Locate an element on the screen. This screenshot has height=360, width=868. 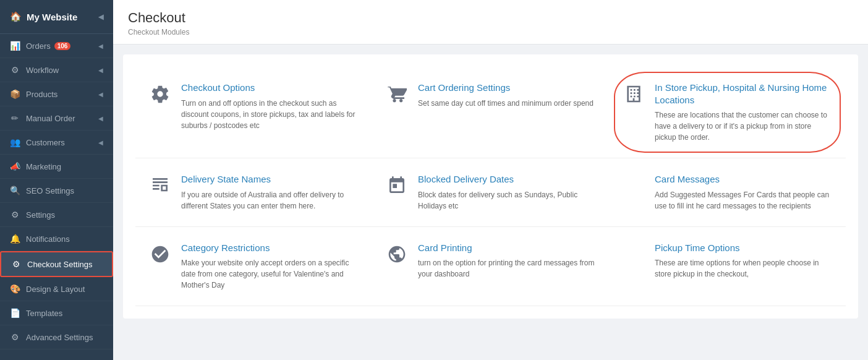
blocked-delivery-dates-desc: Block dates for delivery such as Sundays… is located at coordinates (507, 200).